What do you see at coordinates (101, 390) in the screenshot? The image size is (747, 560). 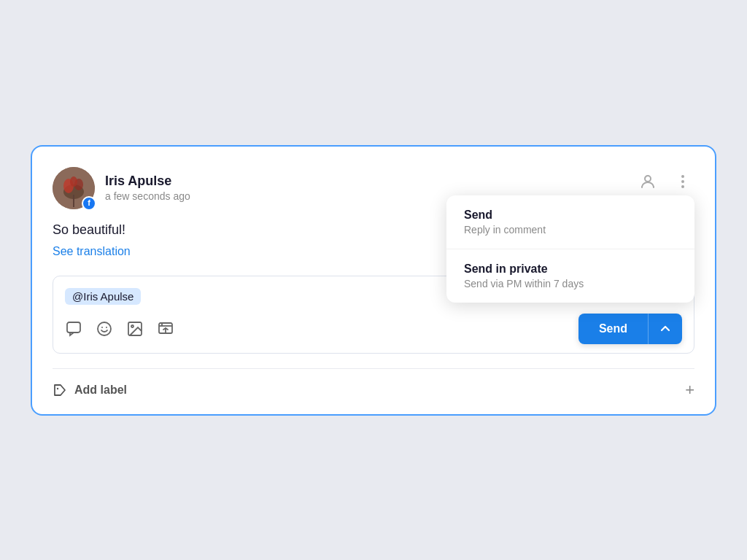 I see `add-label-text: Add label` at bounding box center [101, 390].